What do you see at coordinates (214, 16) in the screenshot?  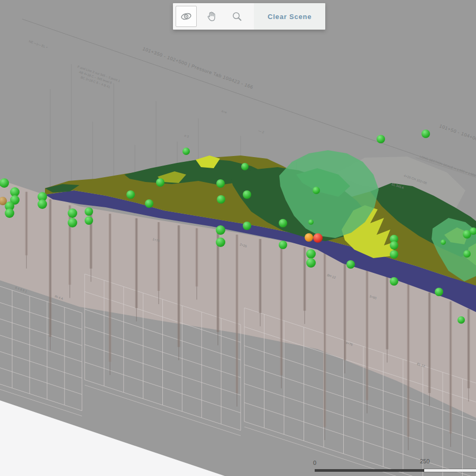 I see `tool-button-group` at bounding box center [214, 16].